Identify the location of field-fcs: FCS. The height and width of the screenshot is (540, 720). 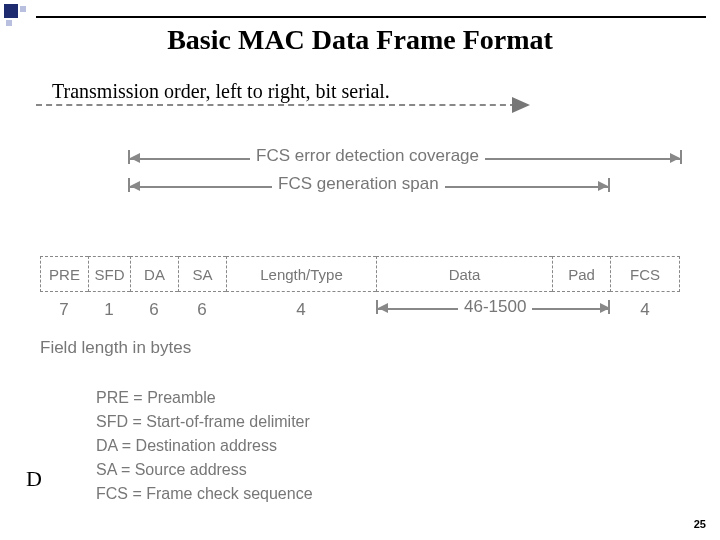
(645, 274).